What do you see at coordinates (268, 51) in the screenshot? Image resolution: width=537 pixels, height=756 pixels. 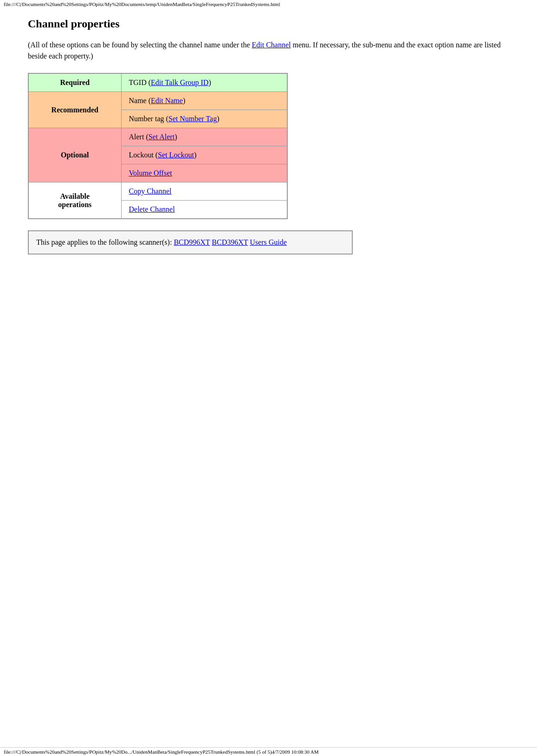 I see `intro-paragraph: (All of these options can be found by se…` at bounding box center [268, 51].